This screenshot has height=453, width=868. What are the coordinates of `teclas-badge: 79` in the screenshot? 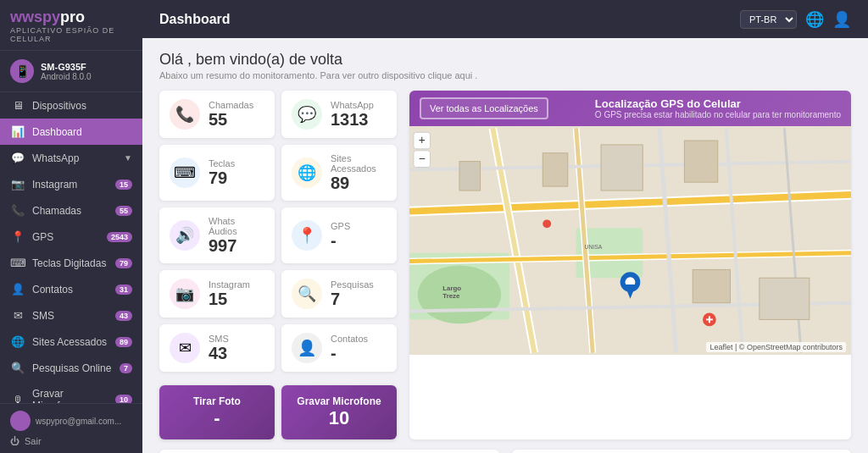 It's located at (124, 263).